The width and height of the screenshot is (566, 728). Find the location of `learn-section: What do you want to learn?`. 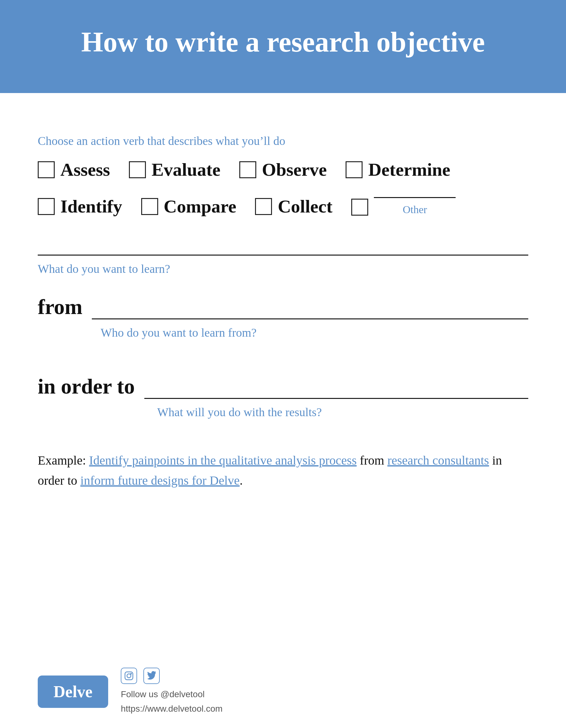

learn-section: What do you want to learn? is located at coordinates (283, 265).